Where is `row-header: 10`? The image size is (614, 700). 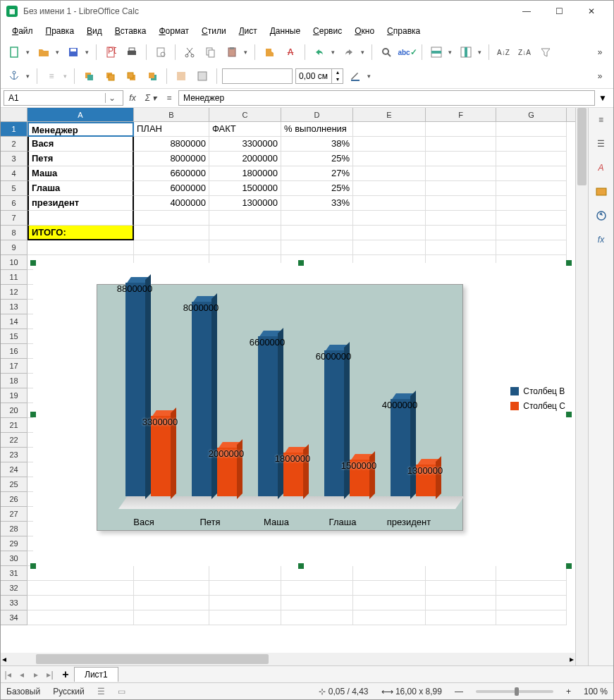 row-header: 10 is located at coordinates (14, 262).